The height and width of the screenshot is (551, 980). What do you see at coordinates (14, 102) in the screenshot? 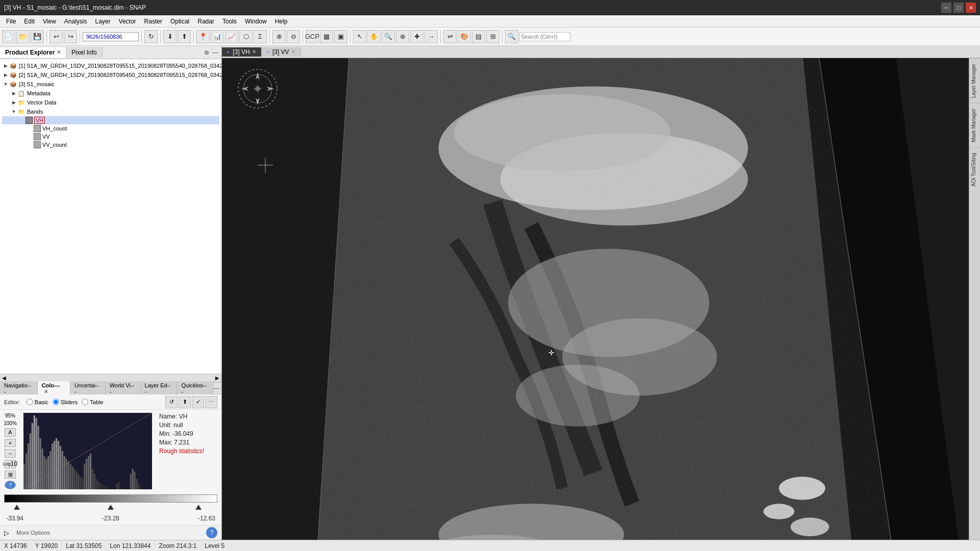
I see `expander-vectordata: ▶` at bounding box center [14, 102].